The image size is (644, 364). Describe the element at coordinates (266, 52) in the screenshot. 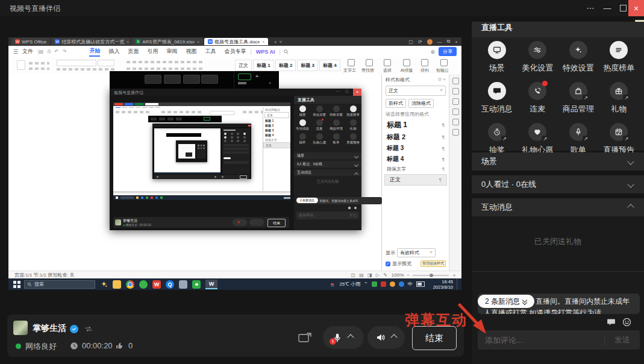

I see `menu-wps-ai: WPS AI` at that location.